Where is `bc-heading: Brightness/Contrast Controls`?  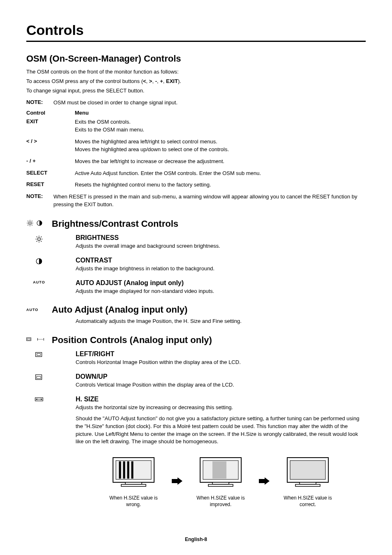 bc-heading: Brightness/Contrast Controls is located at coordinates (115, 224).